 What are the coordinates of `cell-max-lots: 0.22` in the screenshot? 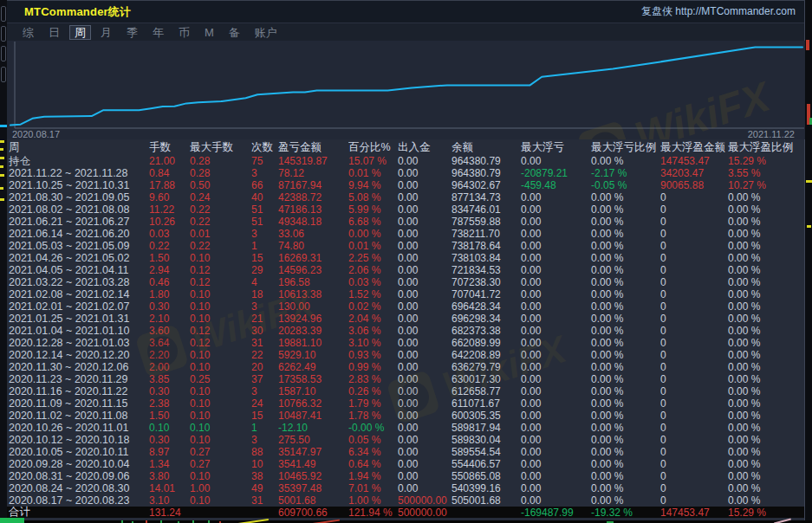 It's located at (220, 210).